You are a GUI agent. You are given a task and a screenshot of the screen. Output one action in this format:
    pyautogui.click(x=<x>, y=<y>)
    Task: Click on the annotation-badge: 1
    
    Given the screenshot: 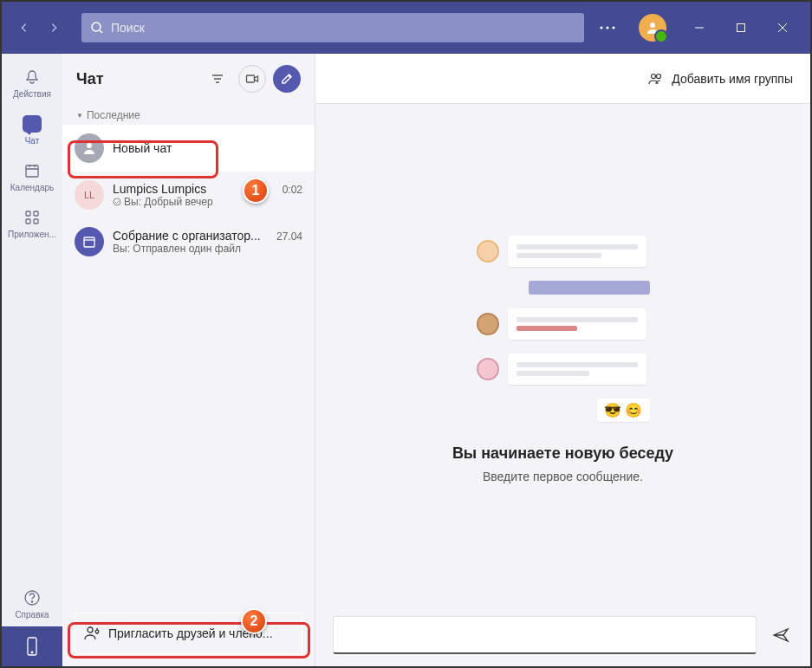 What is the action you would take?
    pyautogui.click(x=256, y=191)
    